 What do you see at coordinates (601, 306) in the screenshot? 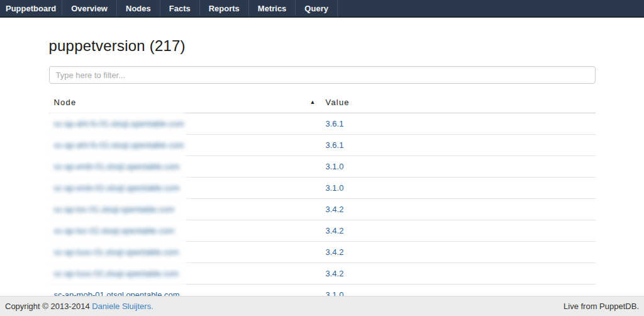
I see `live-status-text: Live from PuppetDB.` at bounding box center [601, 306].